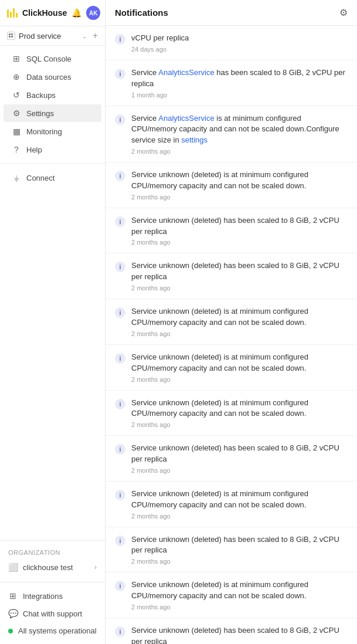 This screenshot has height=644, width=357. Describe the element at coordinates (231, 43) in the screenshot. I see `notification-item: i vCPU per replica 24 days ago` at that location.